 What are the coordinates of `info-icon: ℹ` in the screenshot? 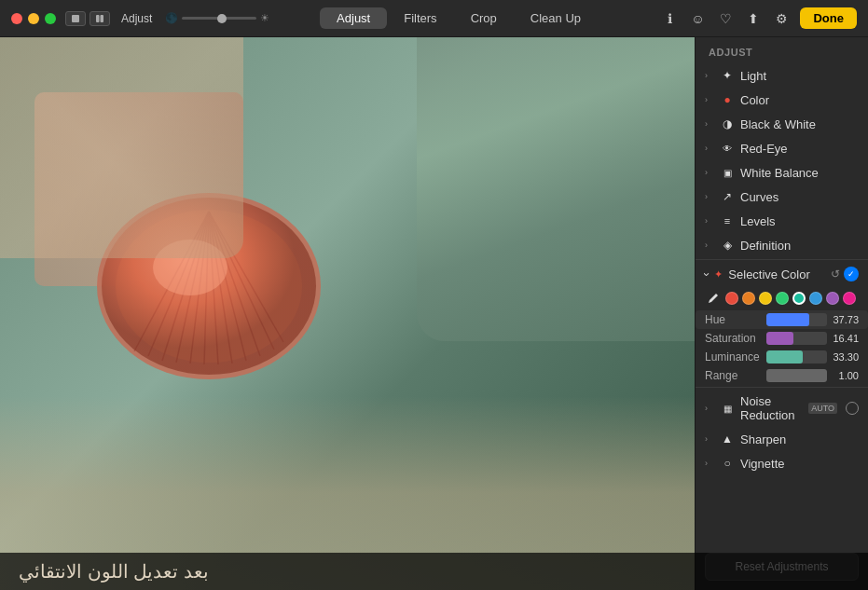 It's located at (669, 19).